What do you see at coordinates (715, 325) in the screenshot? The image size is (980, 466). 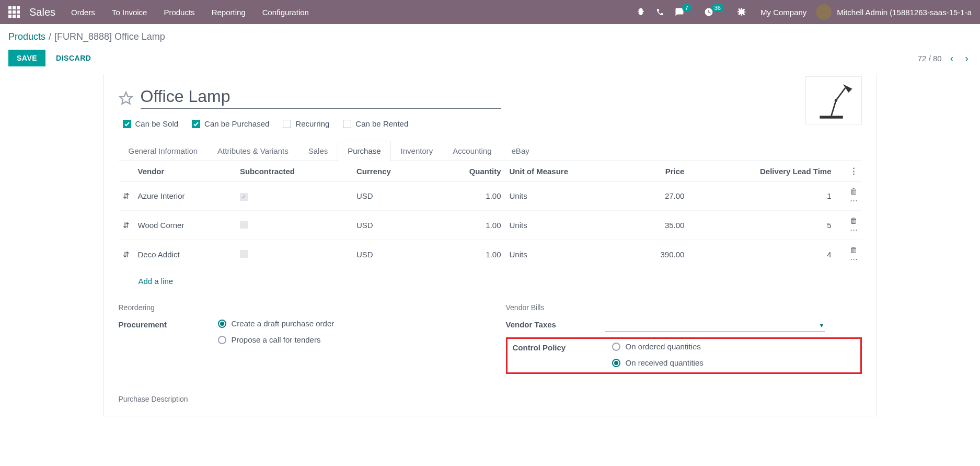 I see `vendor-taxes-field: ▼` at bounding box center [715, 325].